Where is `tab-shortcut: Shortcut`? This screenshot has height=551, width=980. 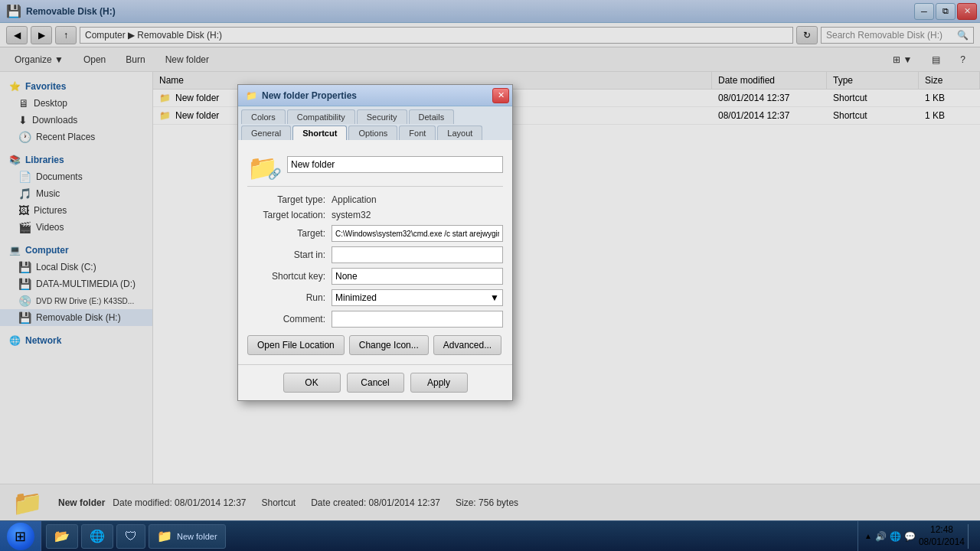 tab-shortcut: Shortcut is located at coordinates (320, 133).